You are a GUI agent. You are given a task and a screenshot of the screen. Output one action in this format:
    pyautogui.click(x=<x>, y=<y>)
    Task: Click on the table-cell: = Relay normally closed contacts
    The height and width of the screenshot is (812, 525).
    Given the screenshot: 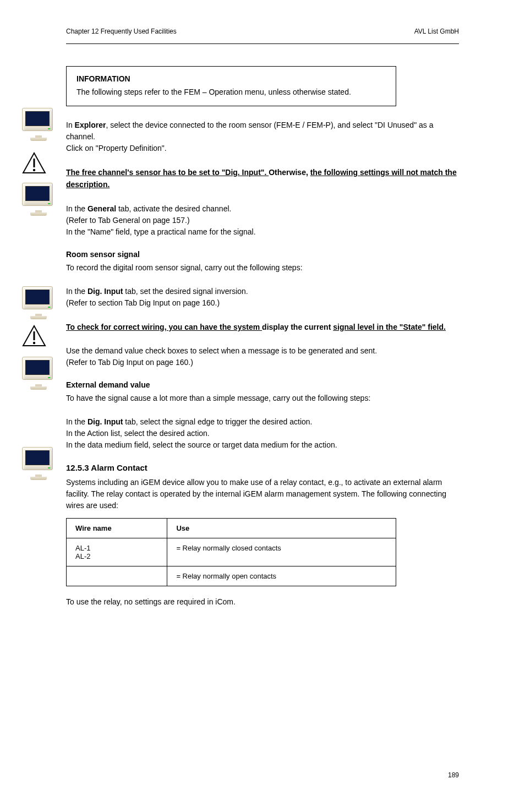 What is the action you would take?
    pyautogui.click(x=282, y=553)
    